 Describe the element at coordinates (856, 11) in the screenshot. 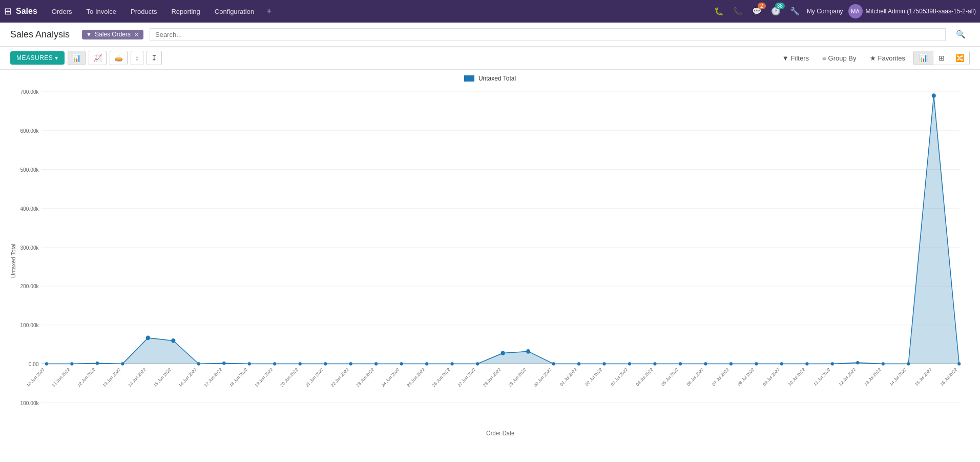

I see `avatar: MA` at that location.